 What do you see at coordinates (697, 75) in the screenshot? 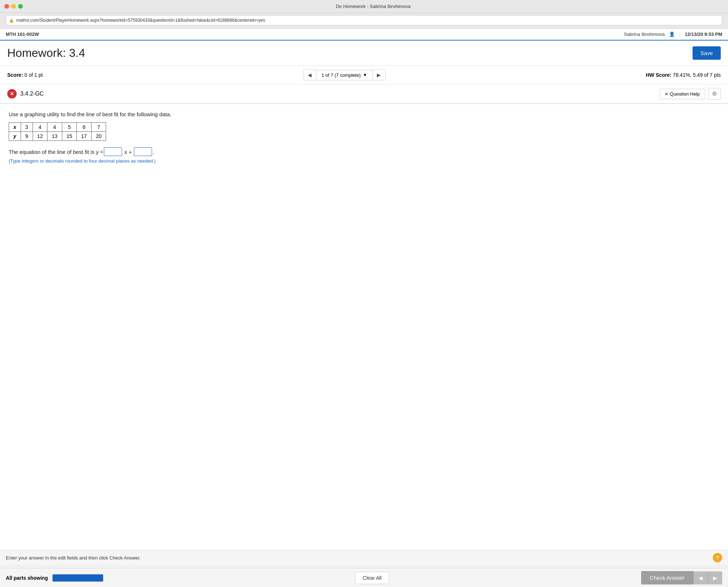
I see `hw-score-value: 78.41%, 5.49 of 7 pts` at bounding box center [697, 75].